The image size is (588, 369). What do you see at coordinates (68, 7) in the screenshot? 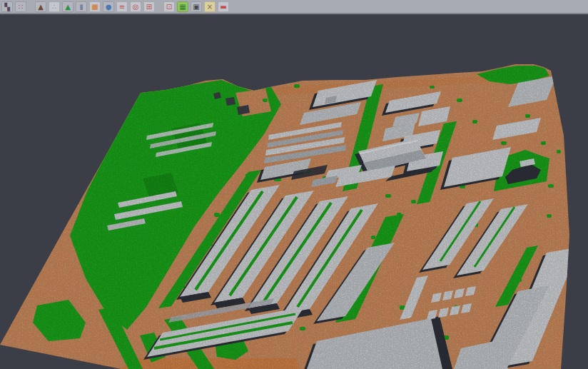
I see `dem-icon-glyph: ▲` at bounding box center [68, 7].